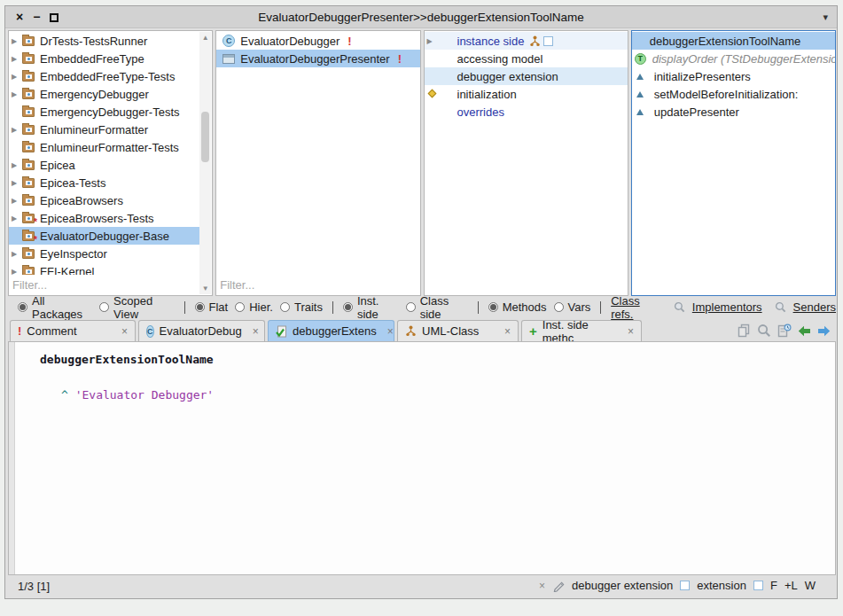 This screenshot has width=843, height=616. I want to click on wrap-flag: W, so click(810, 585).